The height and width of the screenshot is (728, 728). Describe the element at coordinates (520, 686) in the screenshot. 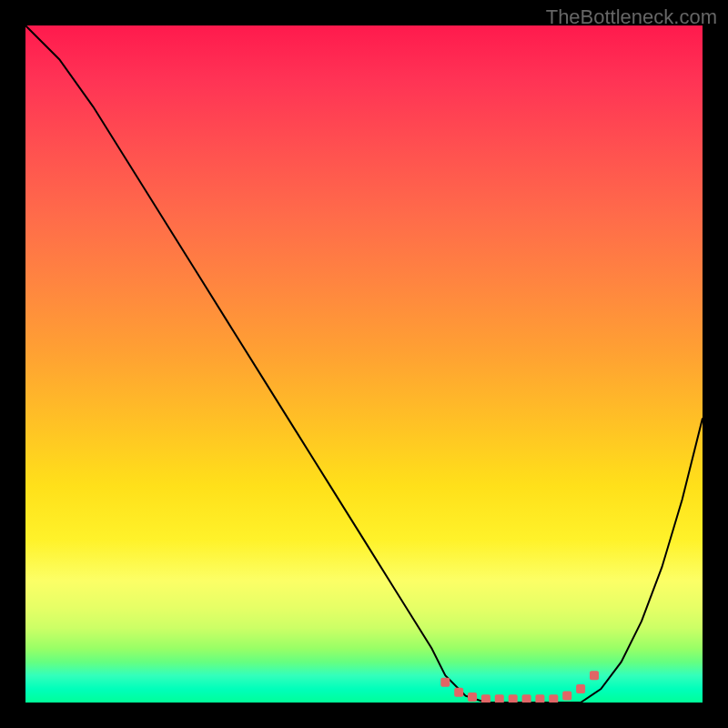

I see `optimal-zone-markers` at that location.